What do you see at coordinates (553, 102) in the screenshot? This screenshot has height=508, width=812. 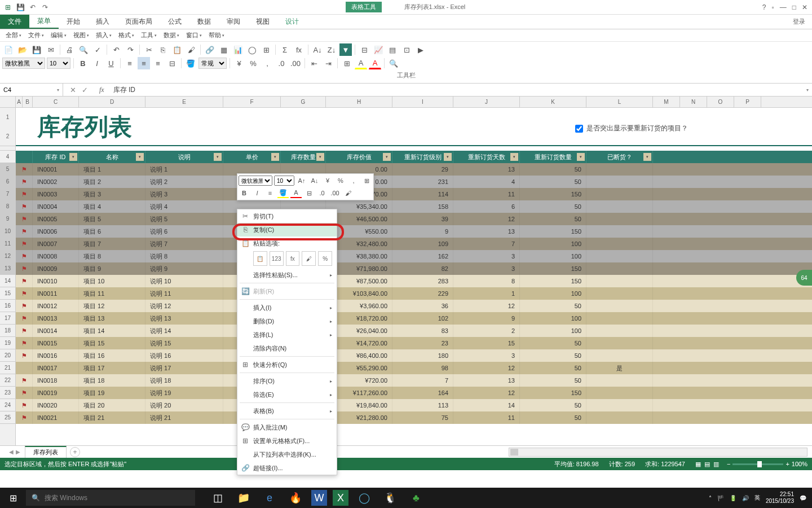 I see `col-k: K` at bounding box center [553, 102].